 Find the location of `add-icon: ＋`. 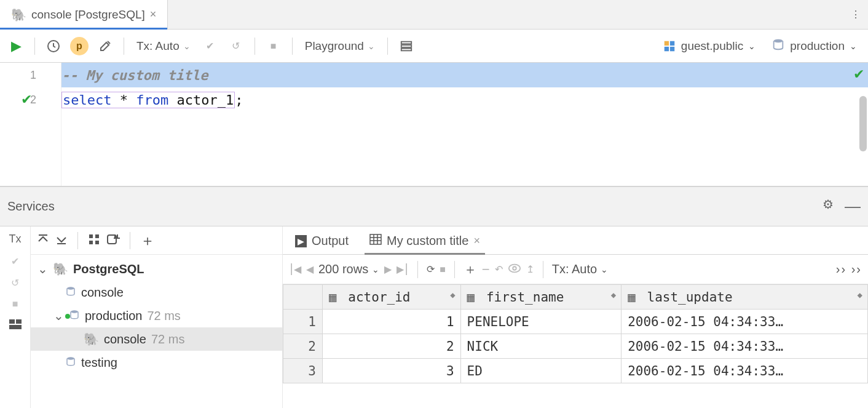

add-icon: ＋ is located at coordinates (148, 241).